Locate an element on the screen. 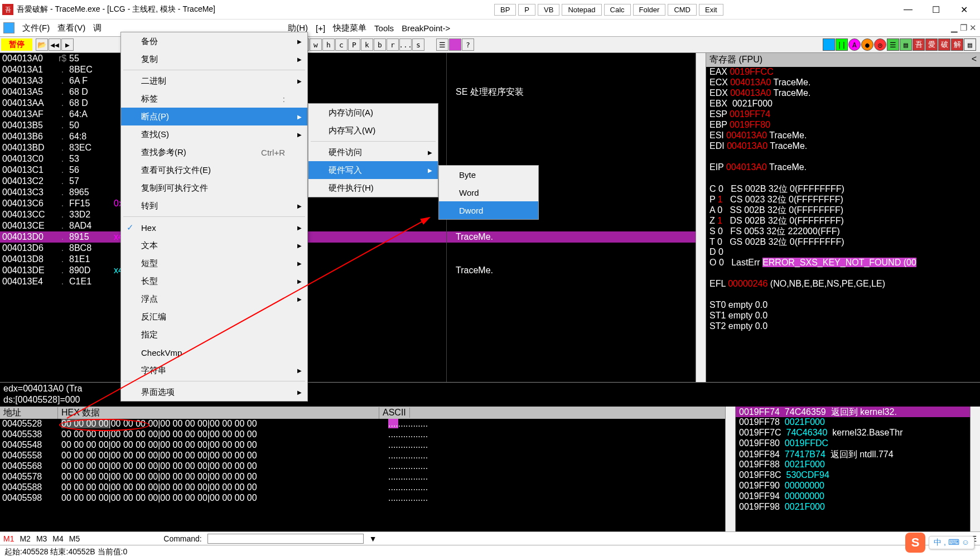  menu-quick: 快捷菜单 is located at coordinates (350, 28).